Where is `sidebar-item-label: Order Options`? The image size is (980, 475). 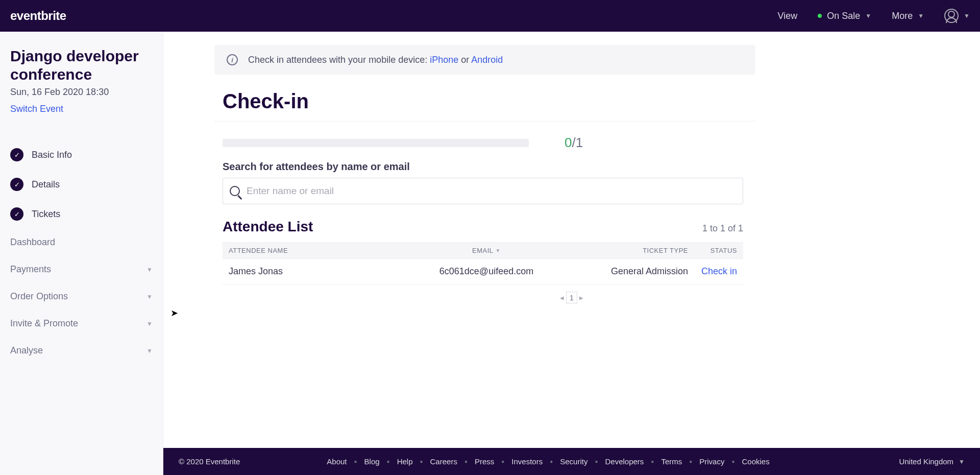
sidebar-item-label: Order Options is located at coordinates (39, 296).